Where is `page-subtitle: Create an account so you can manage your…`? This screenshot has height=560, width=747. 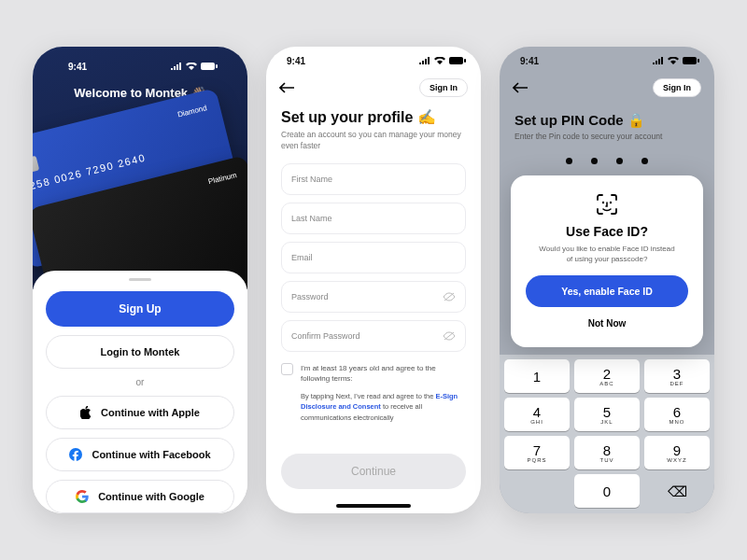
page-subtitle: Create an account so you can manage your… is located at coordinates (374, 141).